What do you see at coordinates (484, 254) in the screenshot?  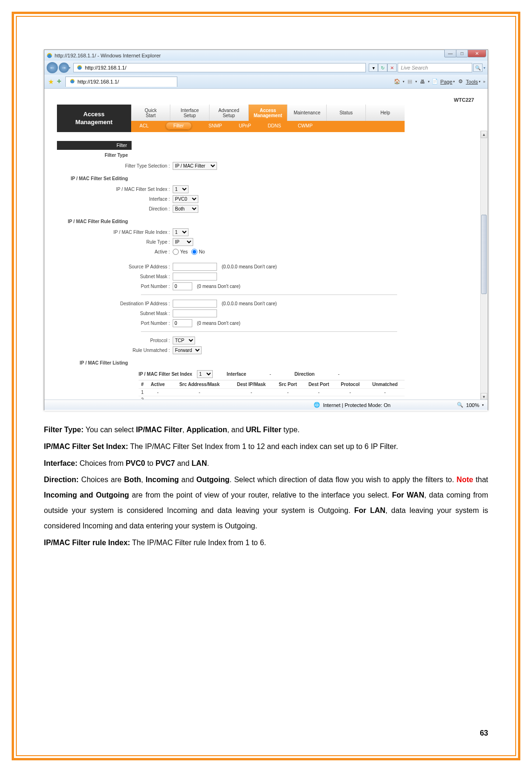 I see `scrollbar-thumb` at bounding box center [484, 254].